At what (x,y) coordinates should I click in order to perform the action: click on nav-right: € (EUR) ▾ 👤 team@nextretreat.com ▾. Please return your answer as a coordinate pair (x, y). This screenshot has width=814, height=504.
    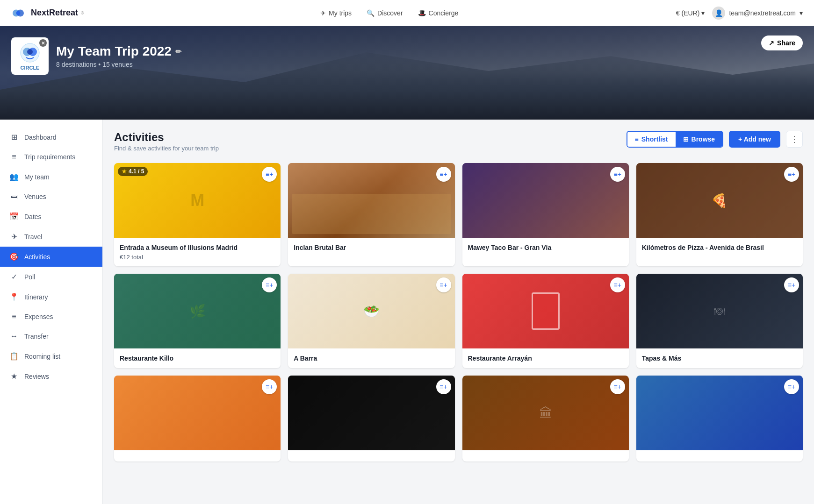
    Looking at the image, I should click on (740, 13).